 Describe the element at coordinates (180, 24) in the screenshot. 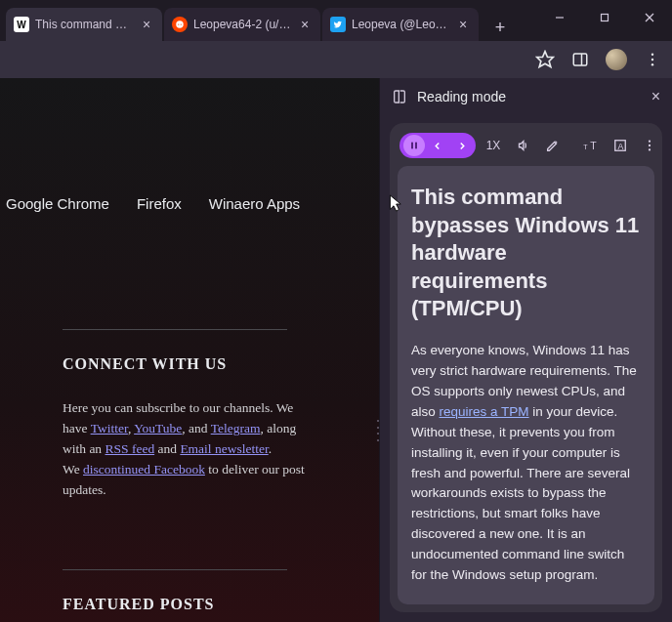

I see `favicon-reddit` at that location.